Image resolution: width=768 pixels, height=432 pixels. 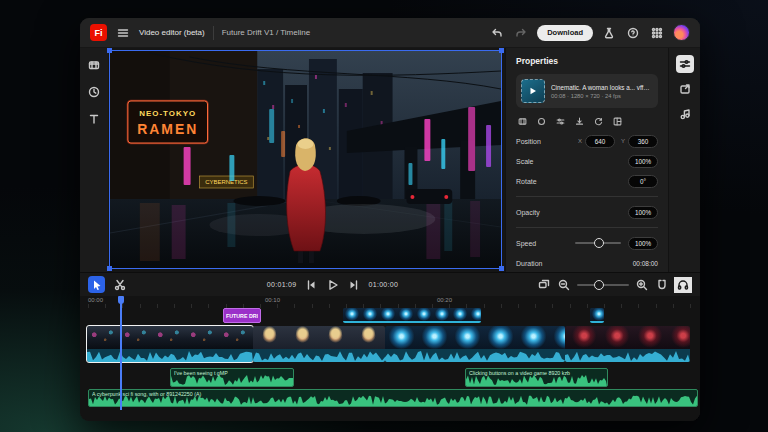 What do you see at coordinates (618, 122) in the screenshot?
I see `layout-icon` at bounding box center [618, 122].